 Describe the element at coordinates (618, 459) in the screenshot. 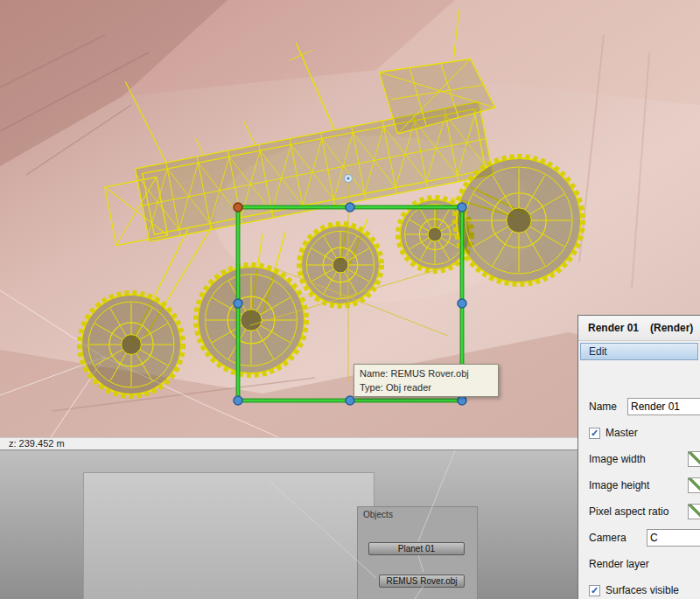

I see `image-width-label: Image width` at that location.